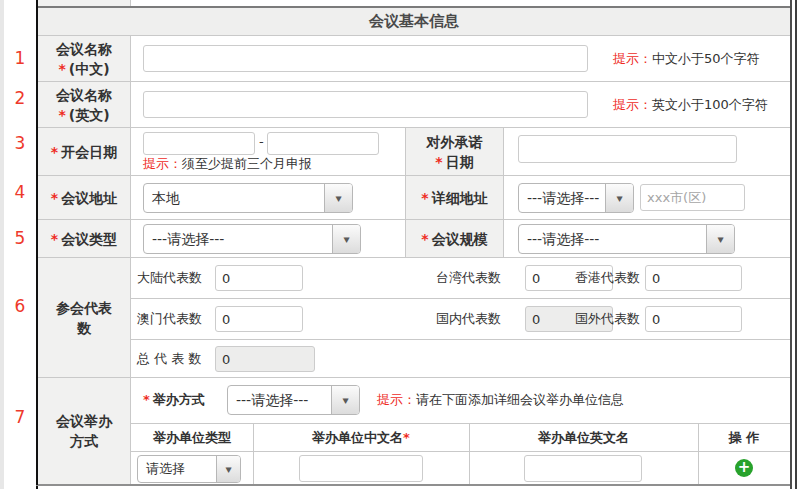 The width and height of the screenshot is (801, 489). What do you see at coordinates (228, 164) in the screenshot?
I see `meeting-date-hint: 提示：须至少提前三个月申报` at bounding box center [228, 164].